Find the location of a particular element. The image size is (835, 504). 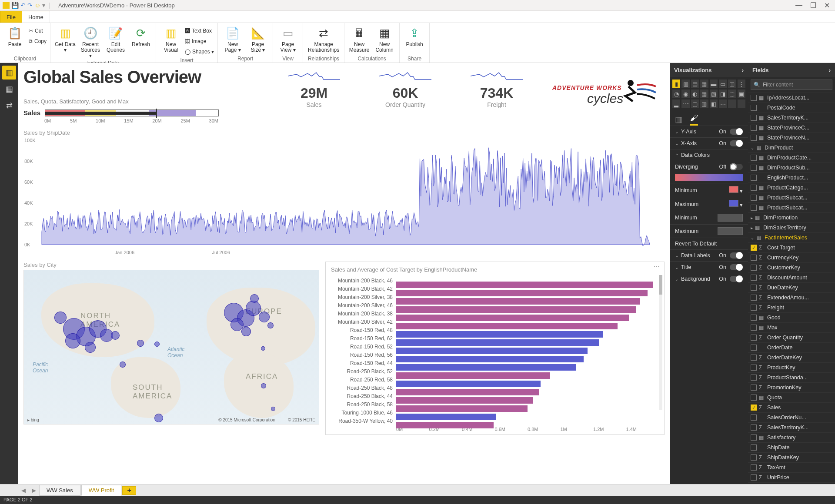

format-tab-icon: 🖌 is located at coordinates (694, 119).